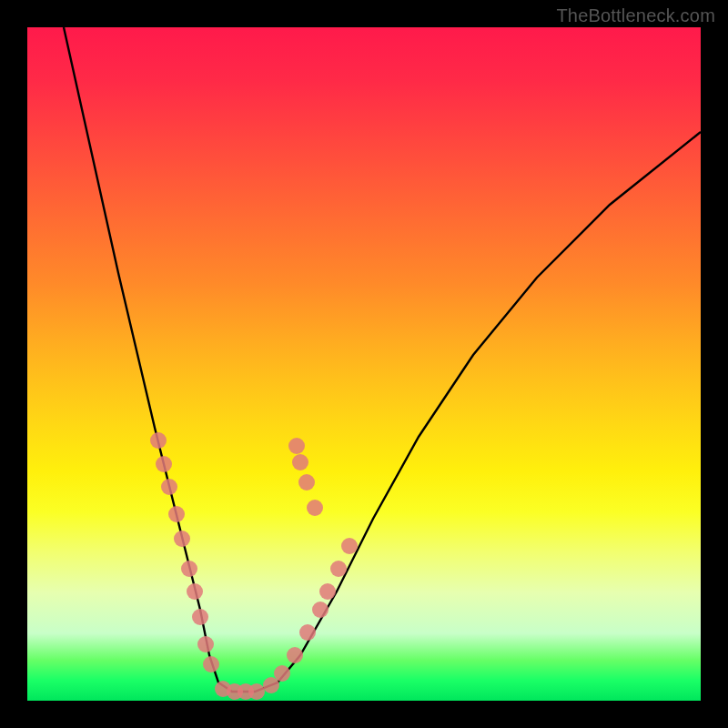  I want to click on watermark-text: TheBottleneck.com, so click(635, 16).